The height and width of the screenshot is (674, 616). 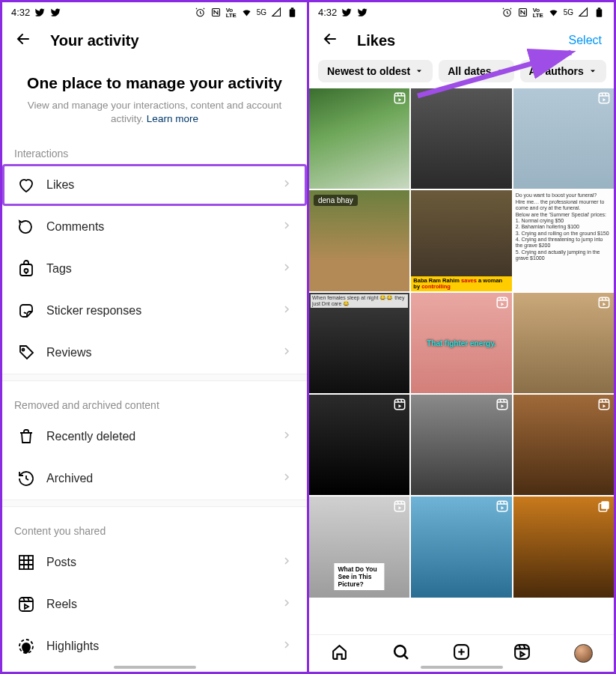 I want to click on hero-subtitle: View and manage your interactions, conte…, so click(x=154, y=112).